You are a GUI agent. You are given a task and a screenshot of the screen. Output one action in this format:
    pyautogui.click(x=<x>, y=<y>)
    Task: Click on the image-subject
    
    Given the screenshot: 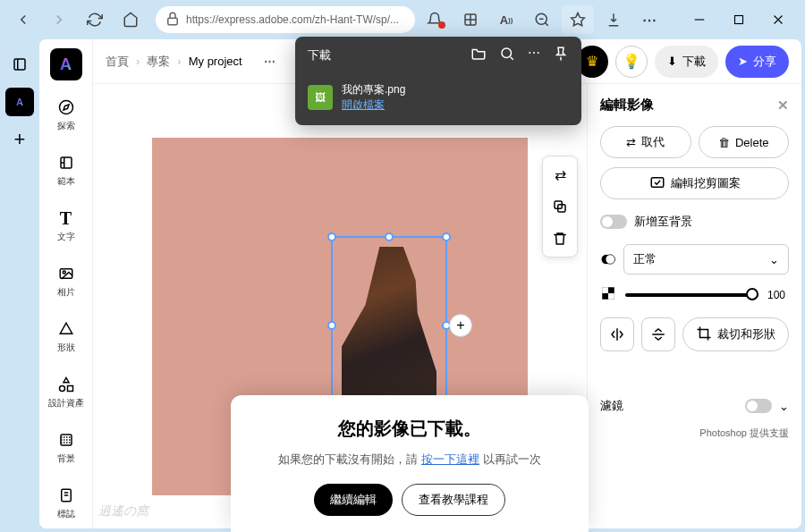 What is the action you would take?
    pyautogui.click(x=389, y=330)
    